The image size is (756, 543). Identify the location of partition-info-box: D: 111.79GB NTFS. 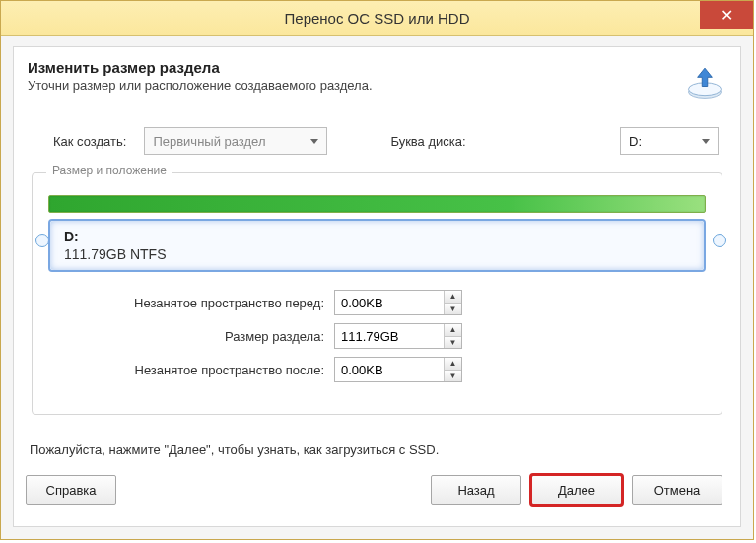
(377, 245).